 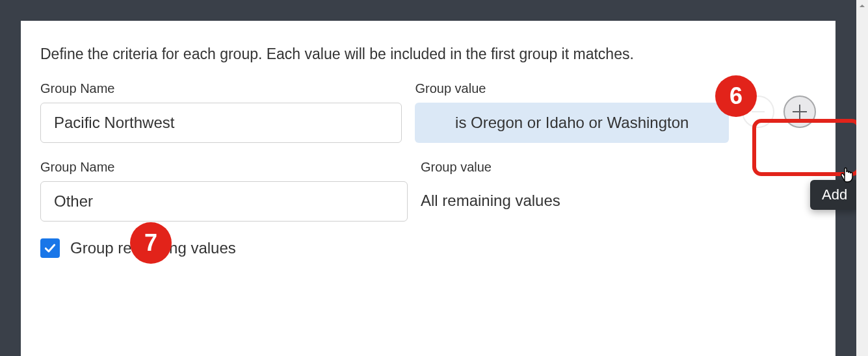 What do you see at coordinates (580, 184) in the screenshot?
I see `group-value-column: Group value All remaining values` at bounding box center [580, 184].